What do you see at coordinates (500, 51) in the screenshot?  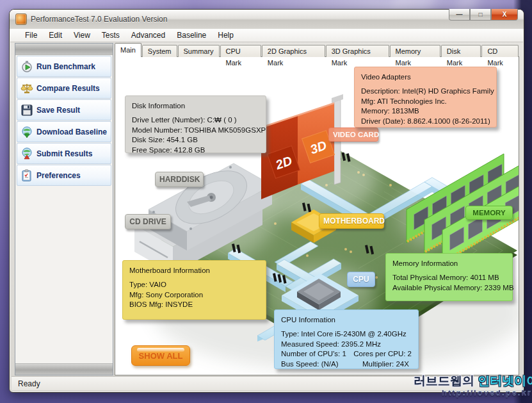 I see `tab-cd-mark: CD Mark` at bounding box center [500, 51].